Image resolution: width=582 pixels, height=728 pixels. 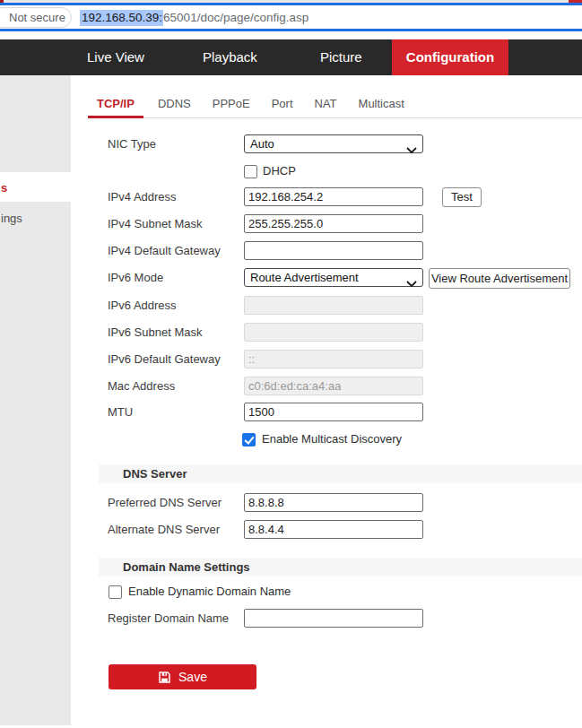 What do you see at coordinates (334, 197) in the screenshot?
I see `ipv4-address-input` at bounding box center [334, 197].